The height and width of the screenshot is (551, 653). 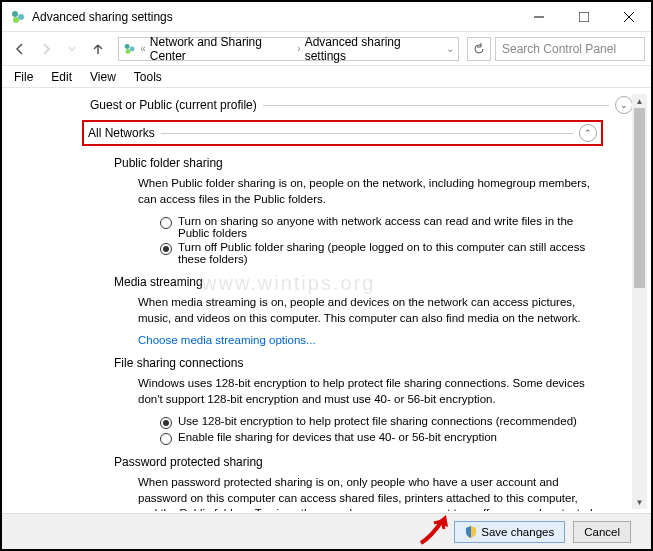 What do you see at coordinates (374, 163) in the screenshot?
I see `public-folder-sharing-heading: Public folder sharing` at bounding box center [374, 163].